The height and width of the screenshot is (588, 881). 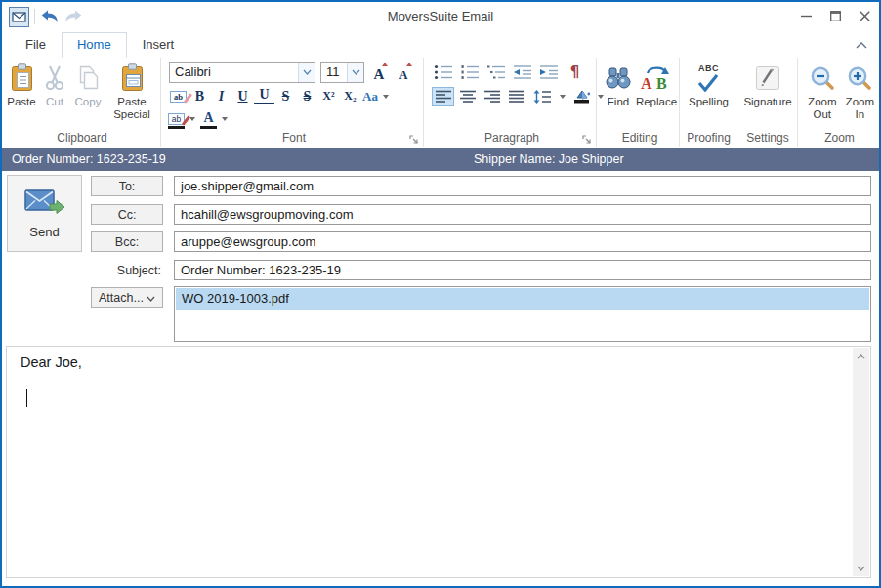 What do you see at coordinates (523, 315) in the screenshot?
I see `attachment-list: WO 2019-1003.pdf` at bounding box center [523, 315].